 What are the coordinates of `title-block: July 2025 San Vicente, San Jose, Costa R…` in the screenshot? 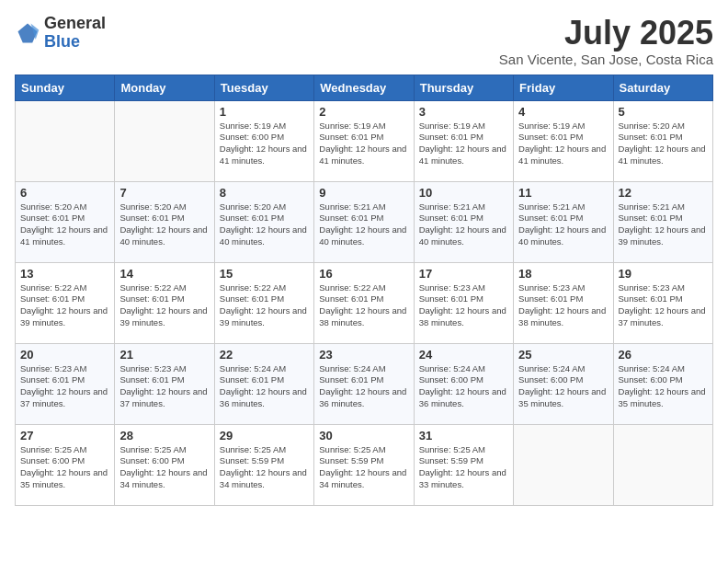 It's located at (607, 40).